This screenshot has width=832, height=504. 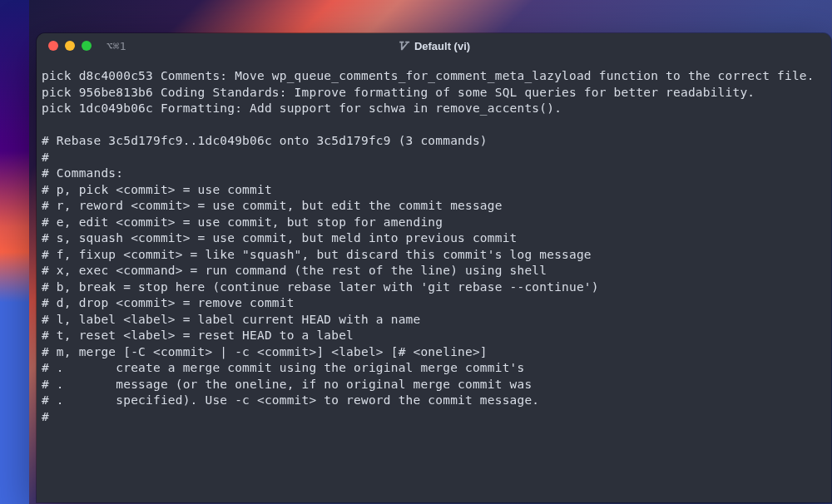 What do you see at coordinates (434, 77) in the screenshot?
I see `terminal-line: pick d8c4000c53 Comments: Move wp_queue_…` at bounding box center [434, 77].